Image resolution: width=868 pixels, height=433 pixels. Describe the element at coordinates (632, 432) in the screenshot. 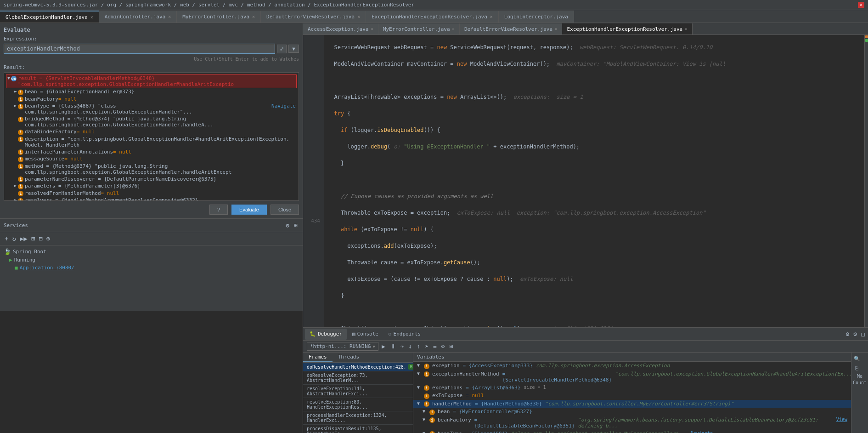

I see `var-beantype: ▼ i beanType = {Class@4884} "class com.l…` at that location.